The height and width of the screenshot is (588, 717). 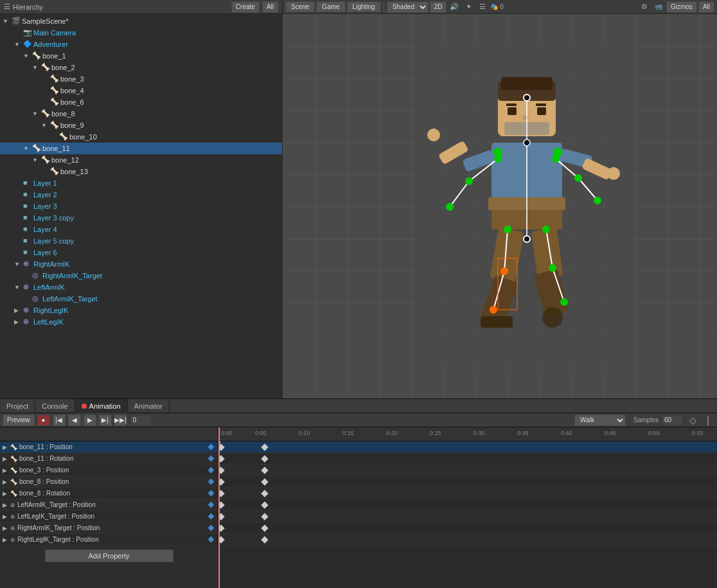 I want to click on tab-animation: Animation, so click(x=102, y=406).